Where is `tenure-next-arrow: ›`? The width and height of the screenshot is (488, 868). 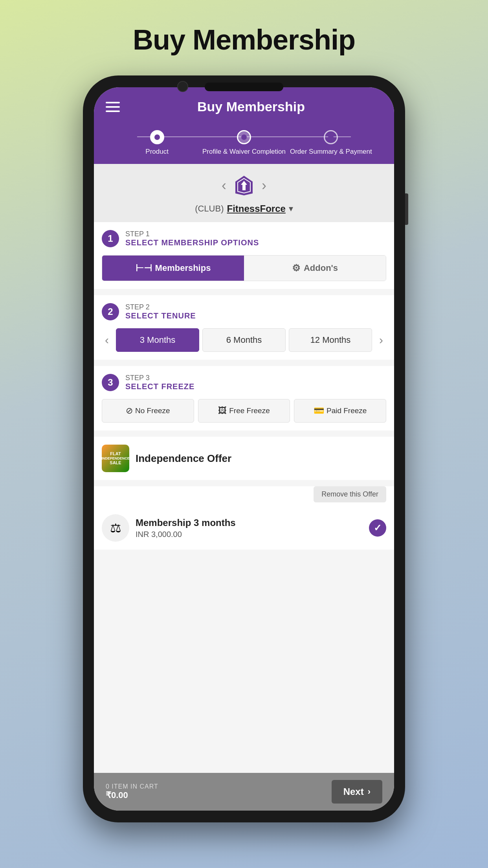 tenure-next-arrow: › is located at coordinates (381, 340).